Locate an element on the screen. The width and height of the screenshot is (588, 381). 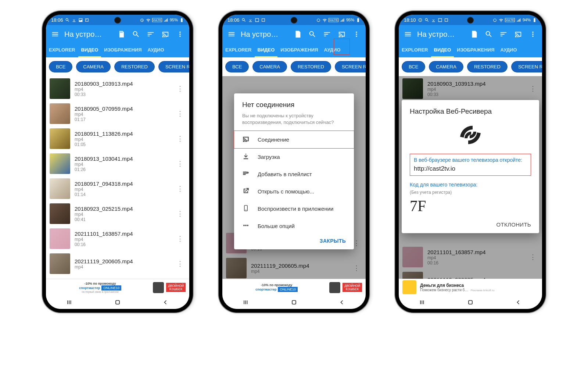
dialog-reject-button: ОТКЛОНИТЬ is located at coordinates (514, 224).